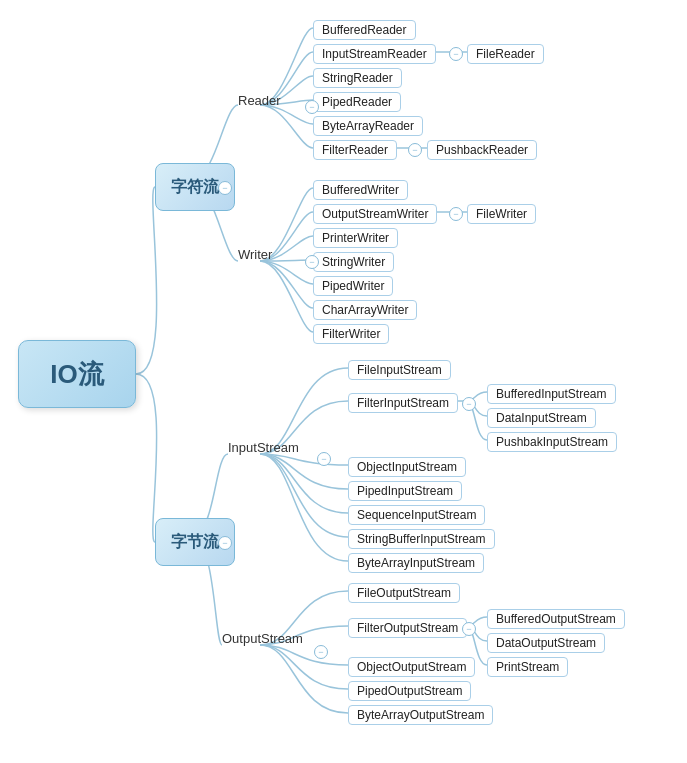 The width and height of the screenshot is (687, 763). What do you see at coordinates (506, 54) in the screenshot?
I see `leaf-FileReader: FileReader` at bounding box center [506, 54].